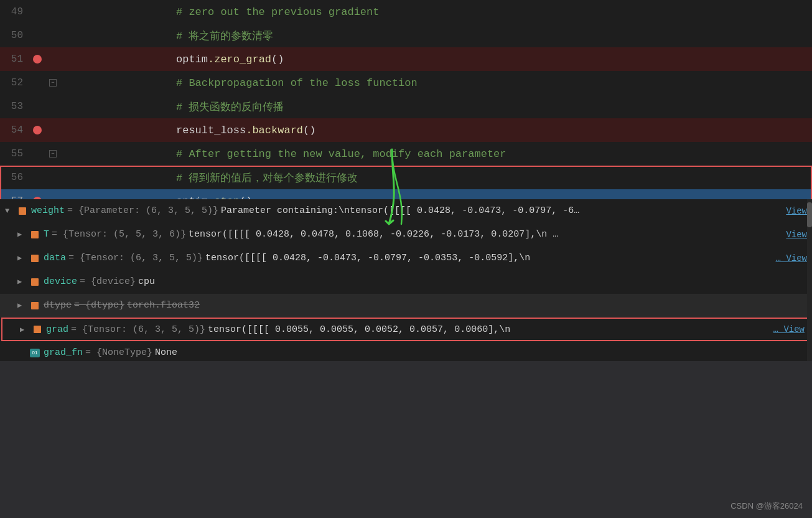  I want to click on debug-scrollbar, so click(810, 280).